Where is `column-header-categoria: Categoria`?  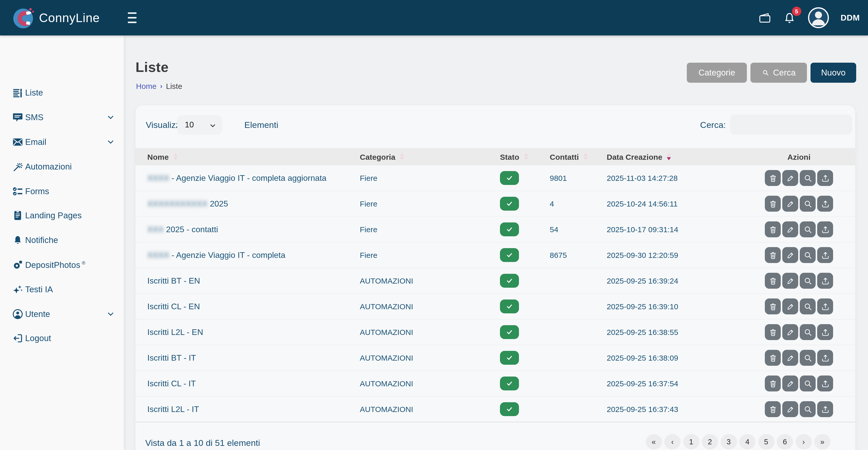
column-header-categoria: Categoria is located at coordinates (430, 157).